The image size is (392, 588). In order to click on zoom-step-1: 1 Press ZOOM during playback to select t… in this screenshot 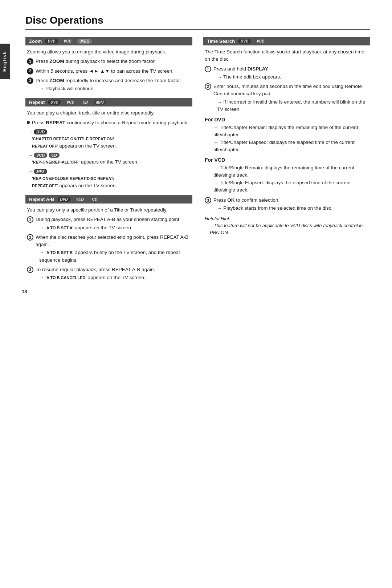, I will do `click(109, 61)`.